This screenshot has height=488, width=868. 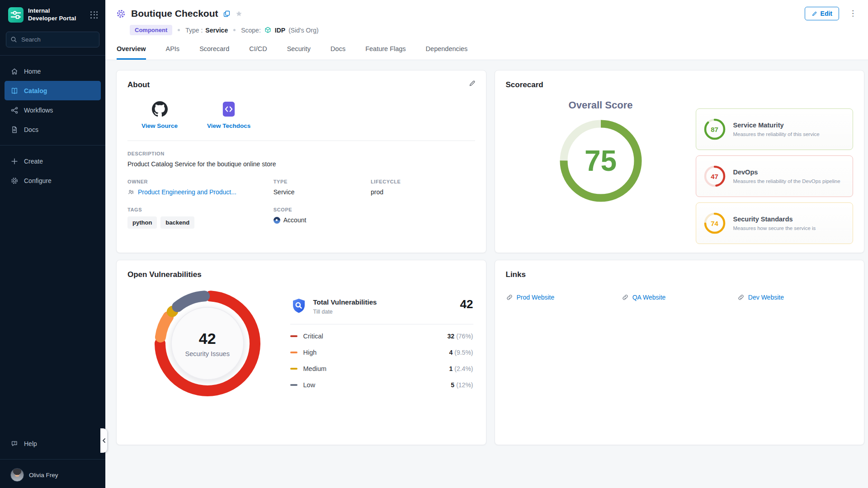 What do you see at coordinates (201, 218) in the screenshot?
I see `tags-field: TAGS python backend` at bounding box center [201, 218].